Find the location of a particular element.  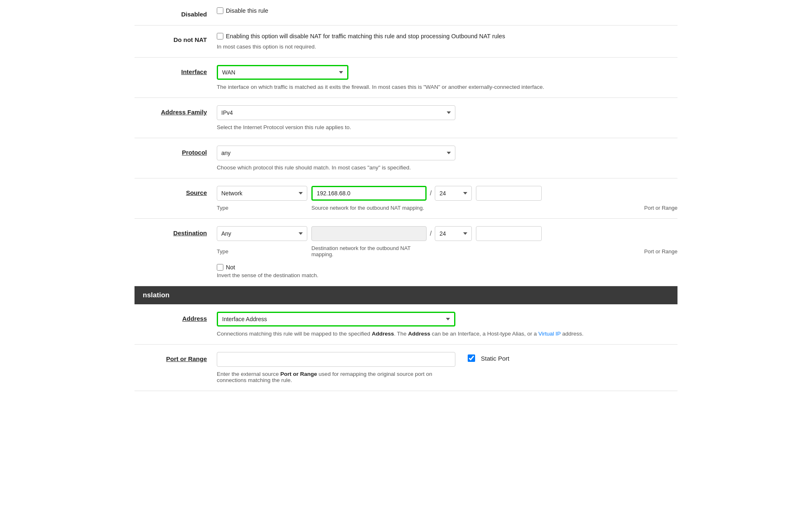

do-not-nat-help: In most cases this option is not require… is located at coordinates (447, 47).